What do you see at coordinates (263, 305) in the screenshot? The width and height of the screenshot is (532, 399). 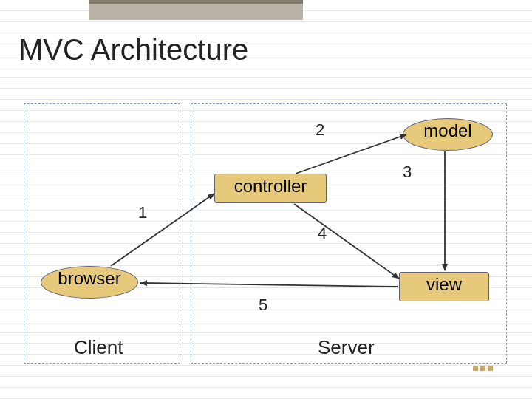 I see `edge-label-5: 5` at bounding box center [263, 305].